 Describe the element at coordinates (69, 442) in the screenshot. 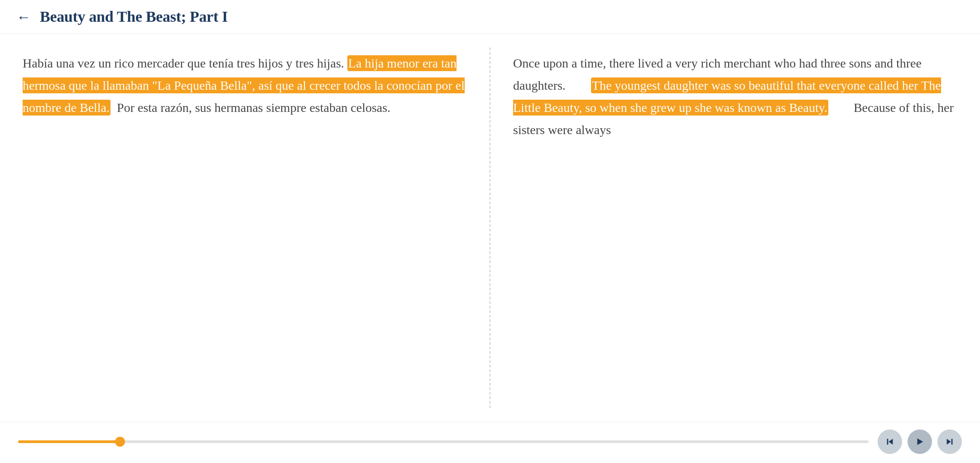

I see `progress-fill` at that location.